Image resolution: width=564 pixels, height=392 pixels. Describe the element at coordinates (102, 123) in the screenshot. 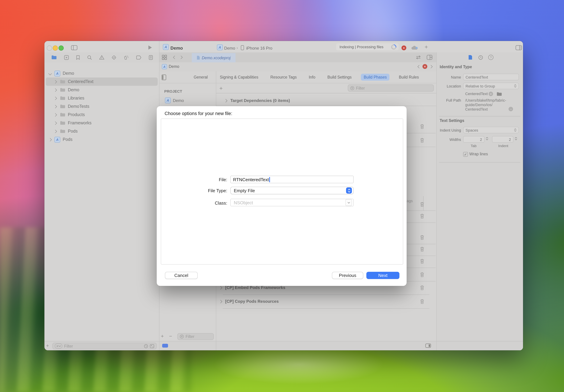

I see `tree-item-frameworks: Frameworks` at that location.